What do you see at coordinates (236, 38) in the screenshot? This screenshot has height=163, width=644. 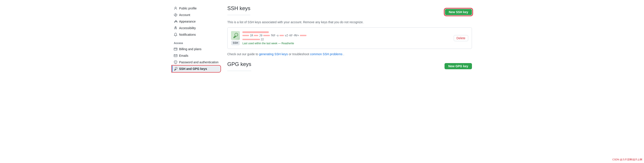 I see `key-avatar-area: SSH` at bounding box center [236, 38].